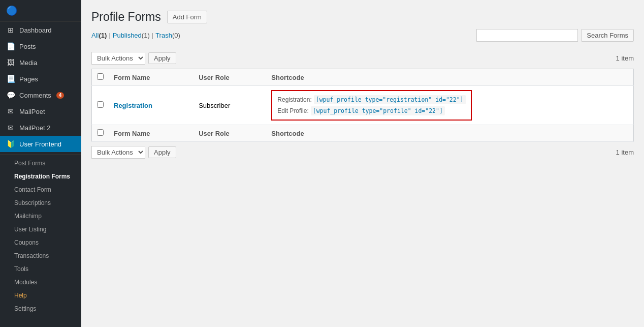  What do you see at coordinates (101, 105) in the screenshot?
I see `row-checkbox` at bounding box center [101, 105].